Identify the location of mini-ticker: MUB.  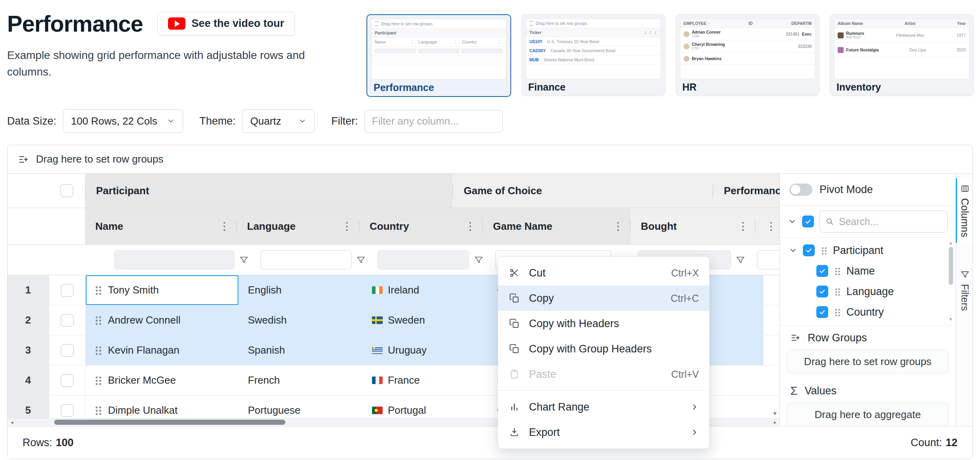
(534, 60).